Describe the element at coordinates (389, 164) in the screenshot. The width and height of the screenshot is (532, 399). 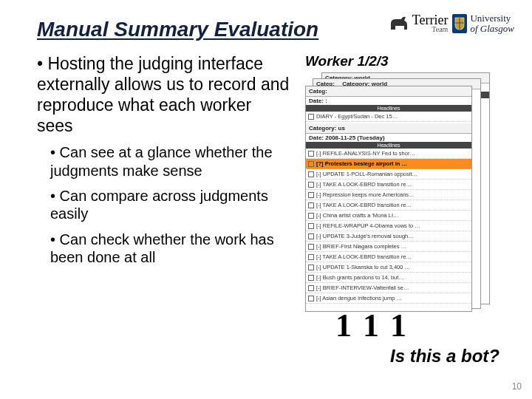
I see `table-row: [?] Protesters besiege airport in …` at that location.